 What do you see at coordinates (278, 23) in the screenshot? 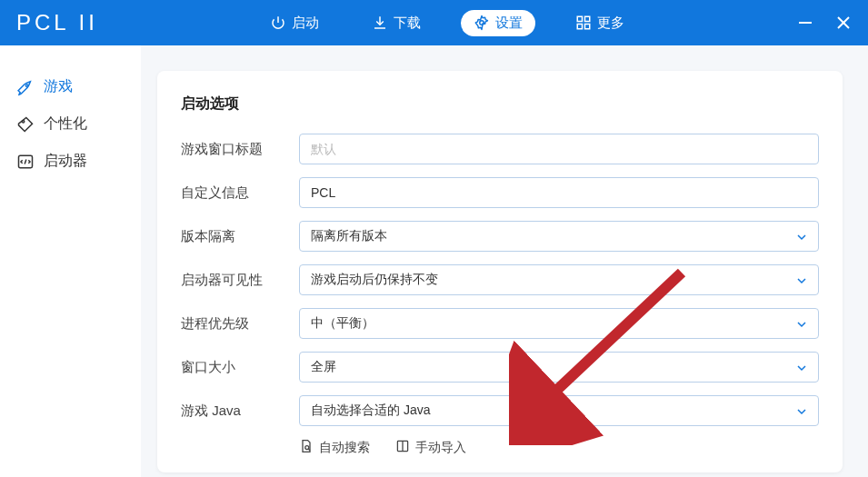
I see `power-icon` at bounding box center [278, 23].